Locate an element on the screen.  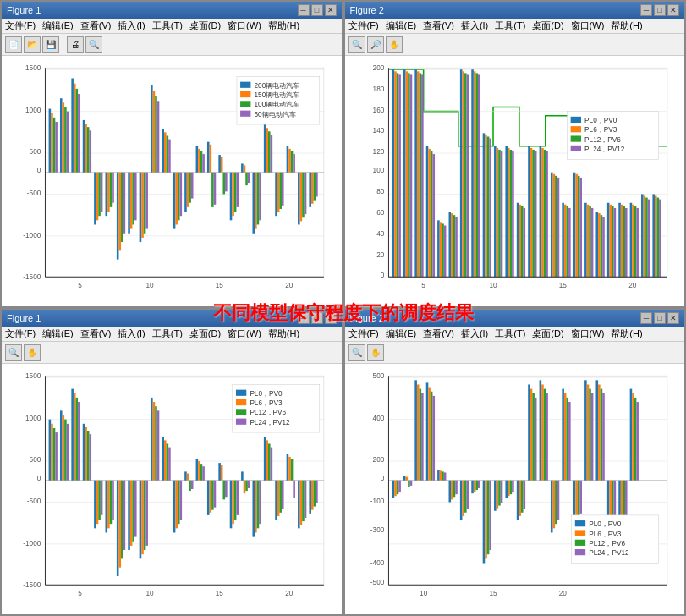
svg-text: PL6，PV3 is located at coordinates (601, 130).